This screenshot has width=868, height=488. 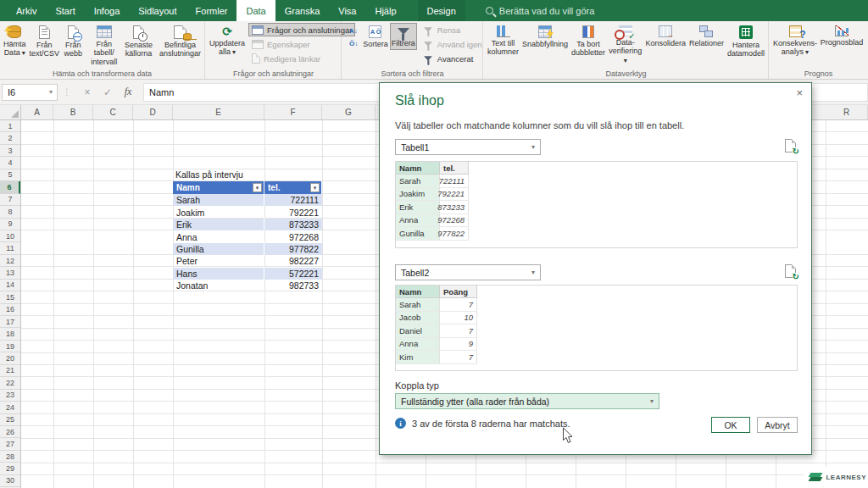 I want to click on row-header: 3, so click(x=10, y=151).